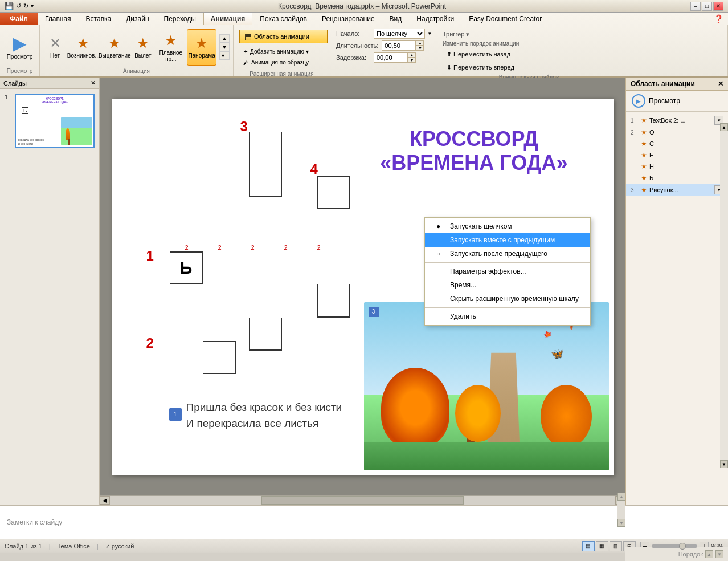  Describe the element at coordinates (20, 51) in the screenshot. I see `ribbon-group-preview: ▶ Просмотр Просмотр` at that location.